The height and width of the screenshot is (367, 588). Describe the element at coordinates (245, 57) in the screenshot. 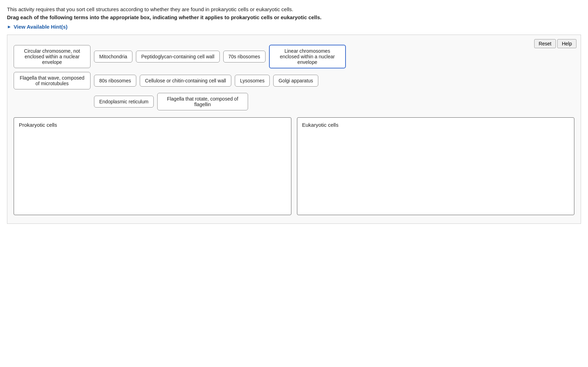

I see `term-chip-t4: 70s ribosomes` at that location.